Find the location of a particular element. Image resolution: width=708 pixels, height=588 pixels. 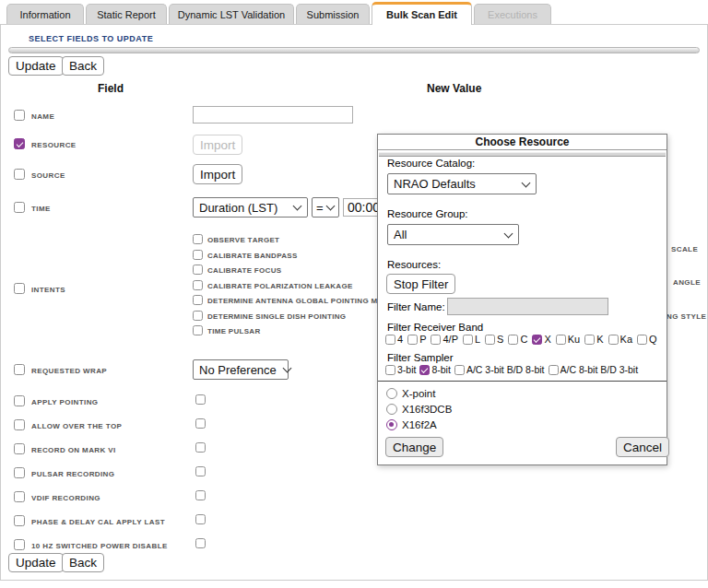

band-checkbox-ku is located at coordinates (560, 339).